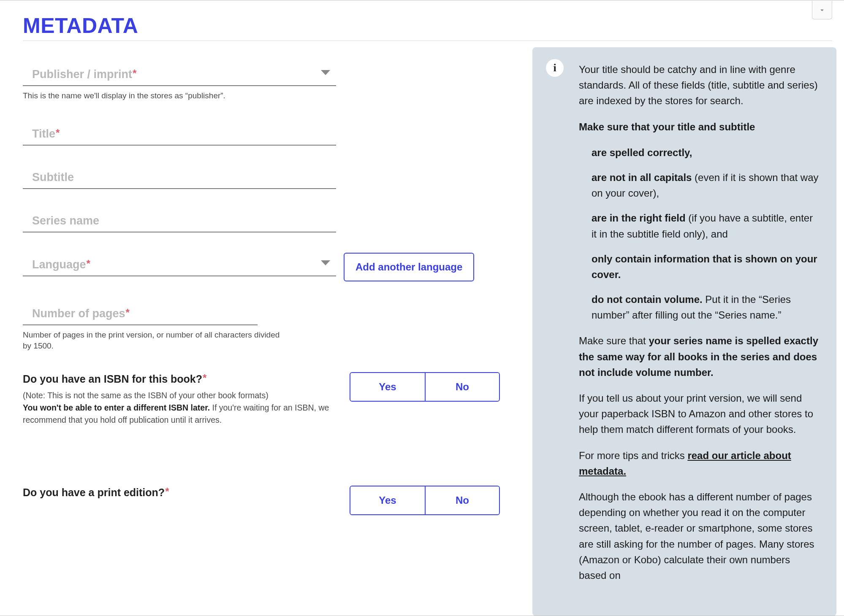  Describe the element at coordinates (700, 234) in the screenshot. I see `info-bullet-list: are spelled correctly, are not in all ca…` at that location.